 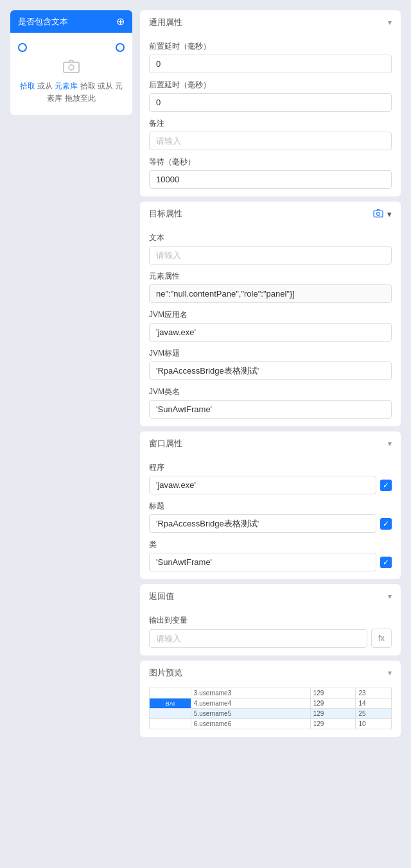 I want to click on target-camera-icon, so click(x=378, y=214).